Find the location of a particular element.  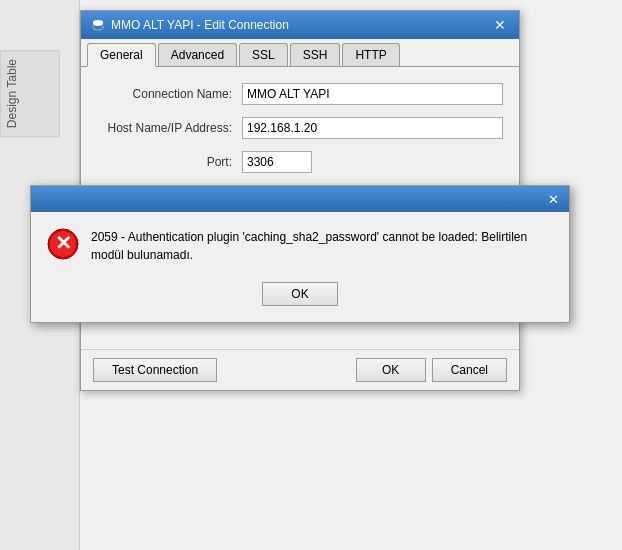

dialog-footer: Test Connection OK Cancel is located at coordinates (300, 370).